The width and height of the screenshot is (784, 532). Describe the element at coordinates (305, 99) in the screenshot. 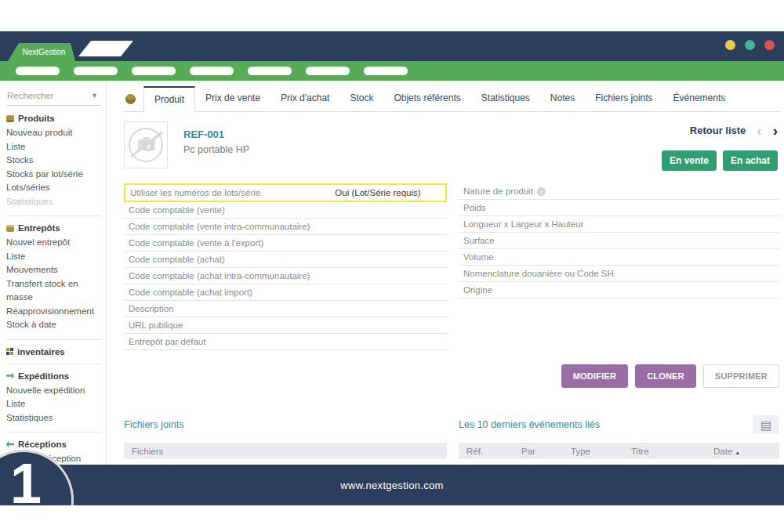

I see `tab-prix-d-achat: Prix d'achat` at that location.